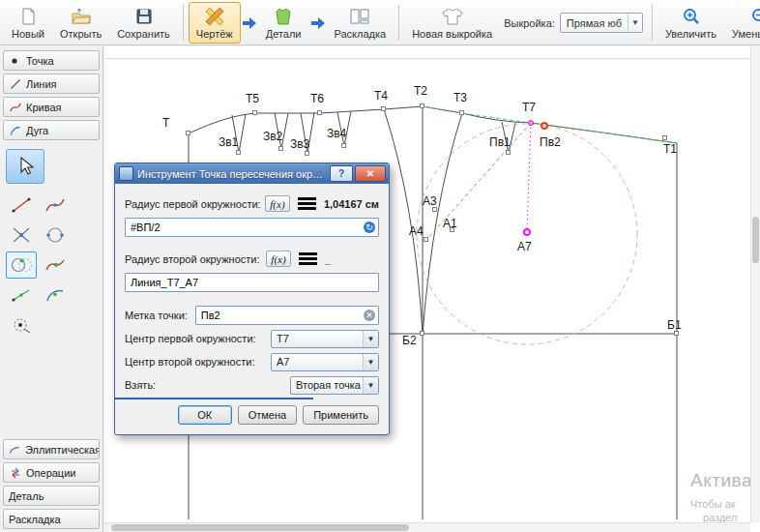 The width and height of the screenshot is (760, 532). Describe the element at coordinates (531, 123) in the screenshot. I see `pattern-point-Т7` at that location.